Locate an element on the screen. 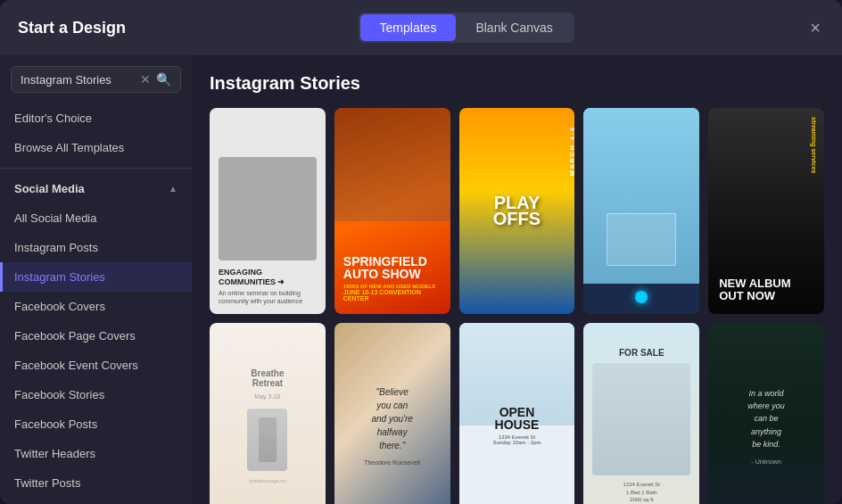 The image size is (842, 504). search-icon: 🔍 is located at coordinates (164, 79).